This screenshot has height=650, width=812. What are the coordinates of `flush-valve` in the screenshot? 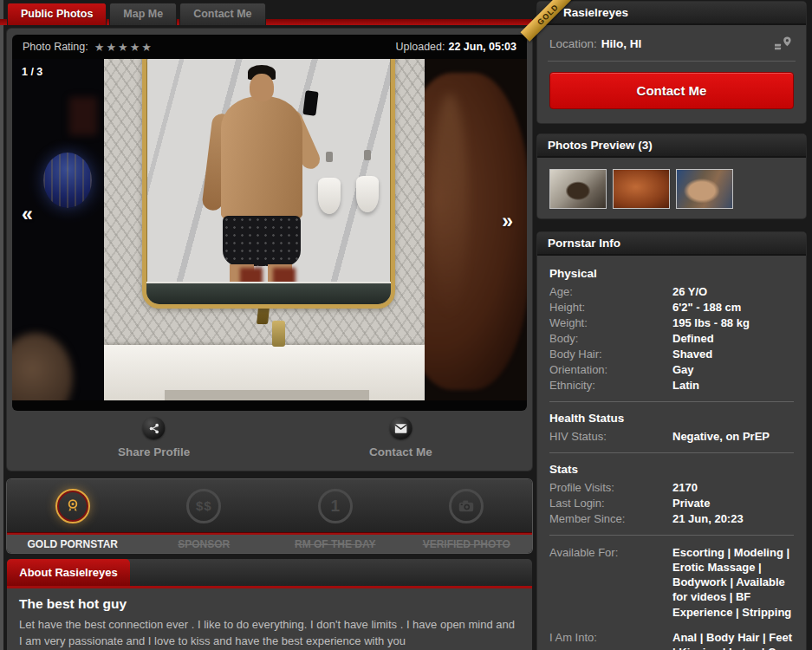 It's located at (329, 157).